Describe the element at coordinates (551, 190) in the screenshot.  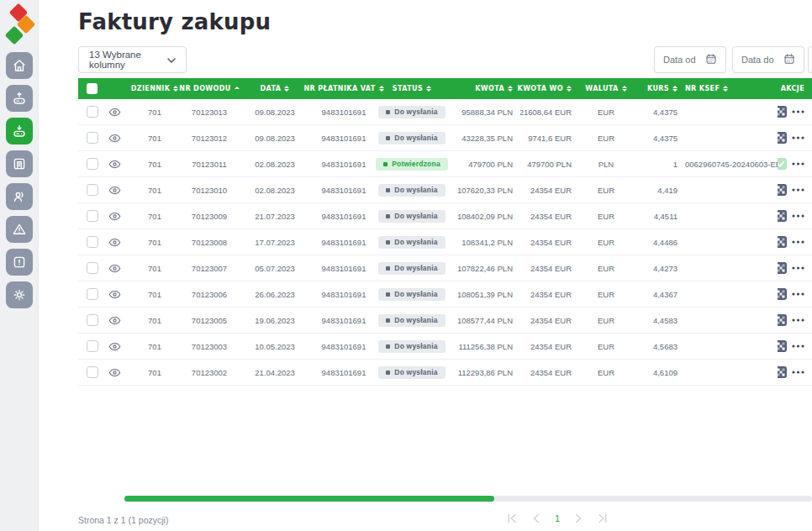
I see `cell-text: 24354 EUR` at that location.